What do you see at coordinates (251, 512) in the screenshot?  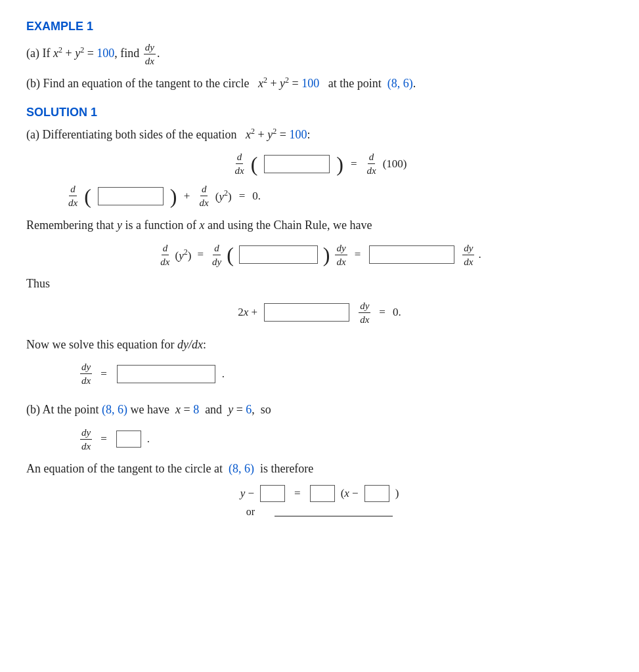 I see `or-text: or` at bounding box center [251, 512].